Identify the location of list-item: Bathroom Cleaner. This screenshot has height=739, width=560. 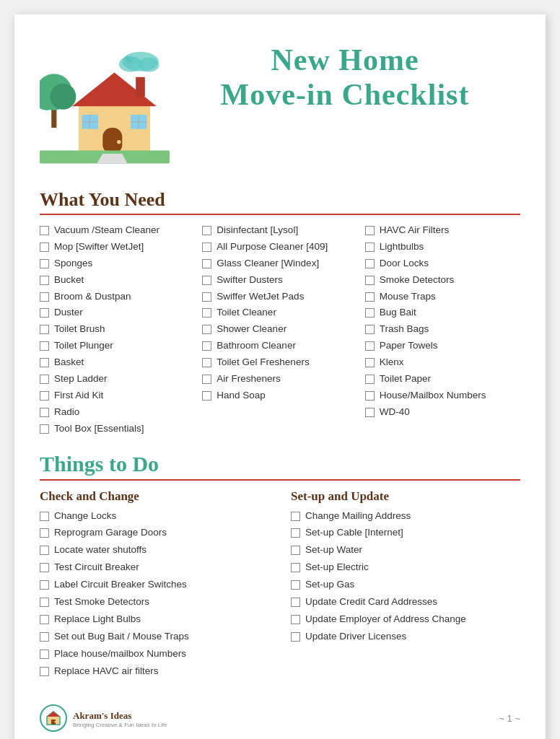
(280, 346).